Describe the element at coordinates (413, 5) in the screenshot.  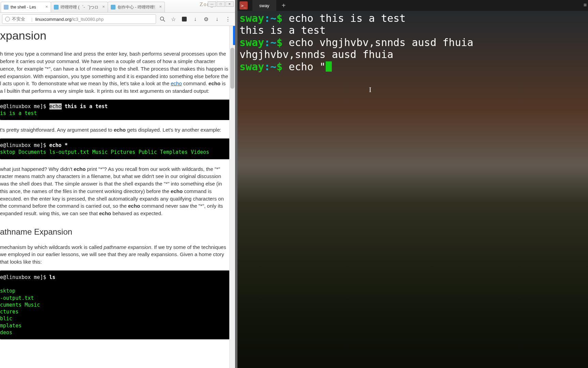
I see `terminal-titlebar: >_ sway + ≡` at that location.